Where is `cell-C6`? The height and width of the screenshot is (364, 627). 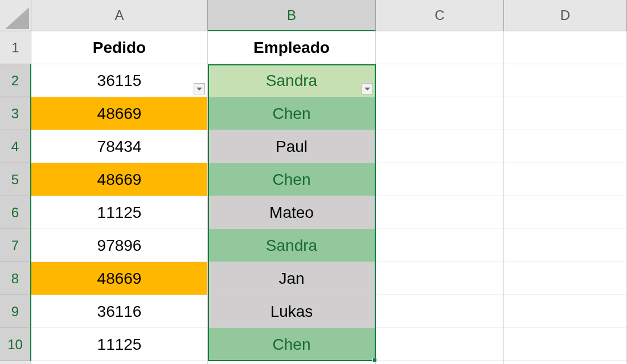
cell-C6 is located at coordinates (440, 213).